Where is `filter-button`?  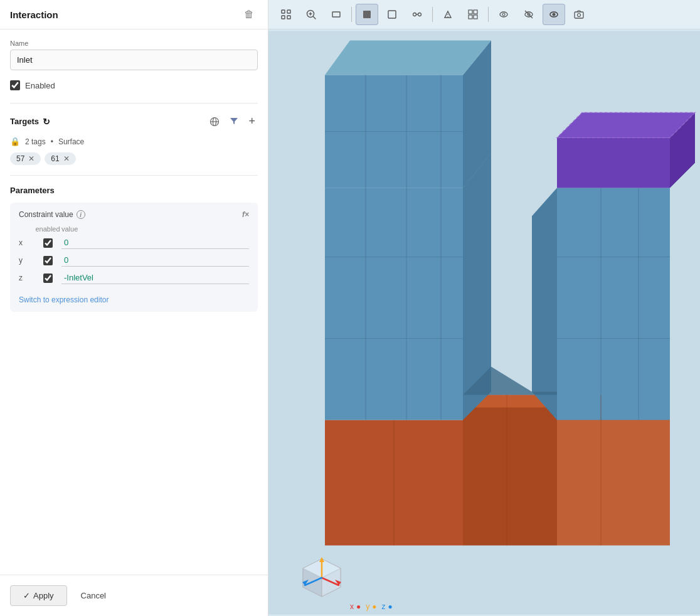
filter-button is located at coordinates (234, 122).